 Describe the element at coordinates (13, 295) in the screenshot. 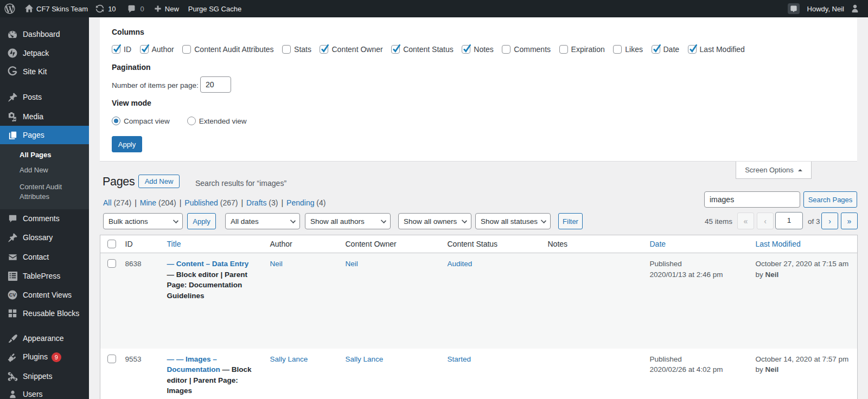

I see `svg-text: CV` at that location.